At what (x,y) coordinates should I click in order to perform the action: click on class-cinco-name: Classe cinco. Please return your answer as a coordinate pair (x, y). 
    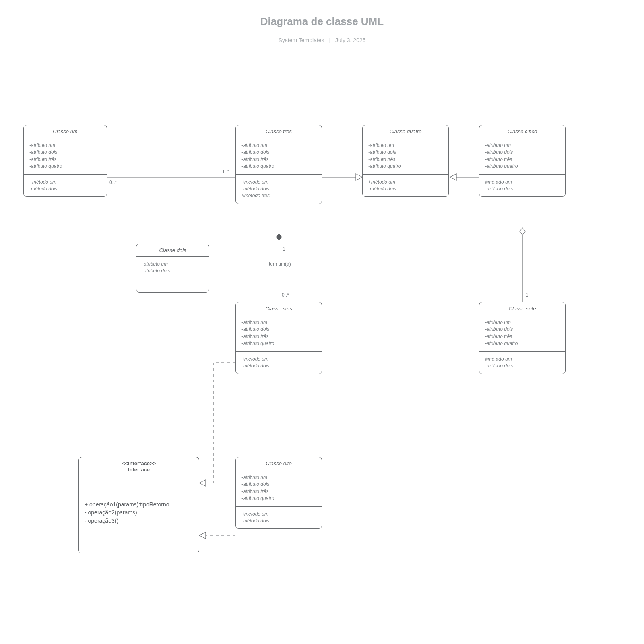
    Looking at the image, I should click on (522, 132).